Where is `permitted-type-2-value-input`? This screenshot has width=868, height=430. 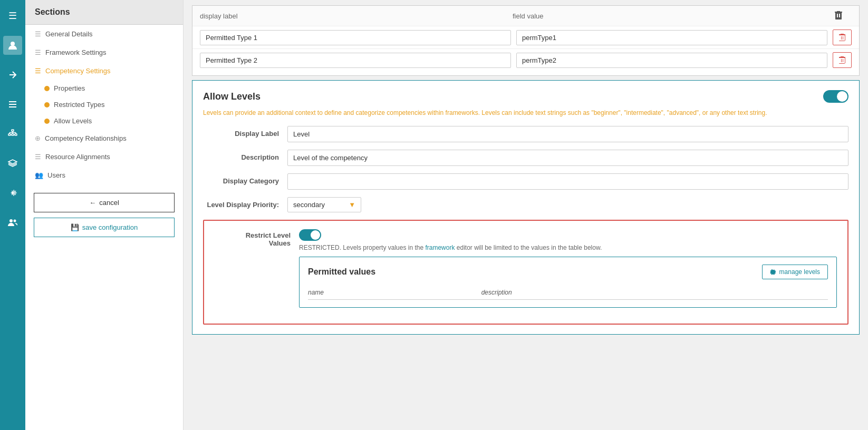
permitted-type-2-value-input is located at coordinates (672, 60).